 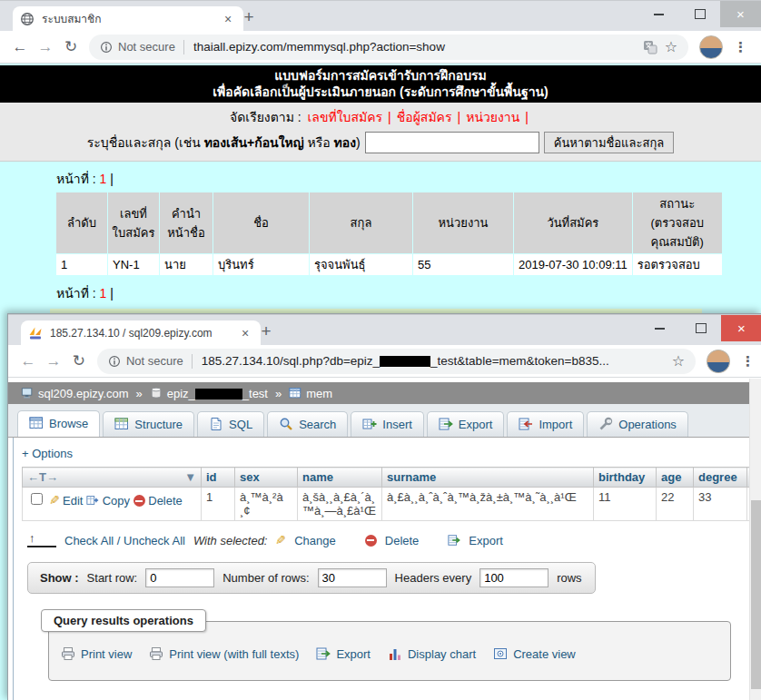 I want to click on col-header-sex: sex, so click(x=267, y=478).